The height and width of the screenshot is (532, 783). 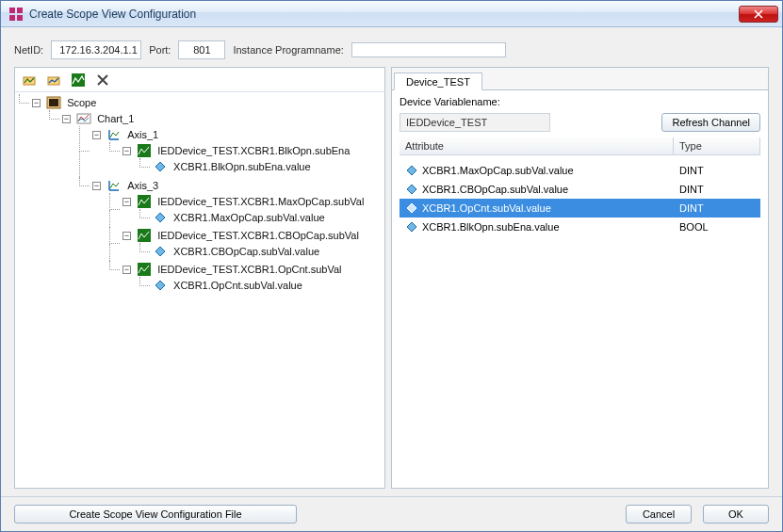 What do you see at coordinates (759, 14) in the screenshot?
I see `close-button` at bounding box center [759, 14].